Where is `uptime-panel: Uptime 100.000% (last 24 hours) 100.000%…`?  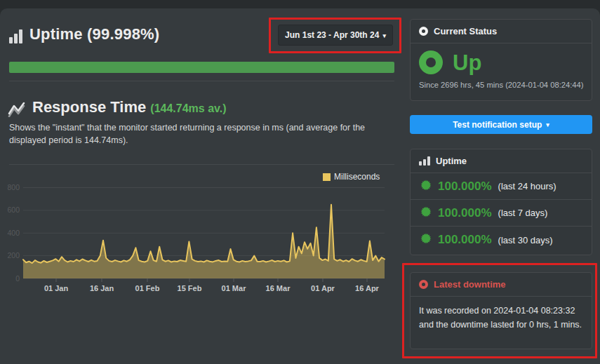 uptime-panel: Uptime 100.000% (last 24 hours) 100.000%… is located at coordinates (501, 202).